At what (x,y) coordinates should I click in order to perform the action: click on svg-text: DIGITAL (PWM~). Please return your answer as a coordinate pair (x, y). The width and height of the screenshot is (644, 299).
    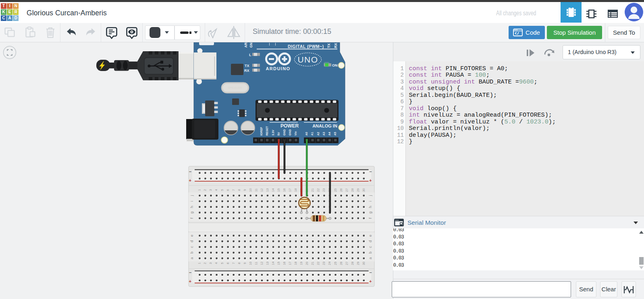
    Looking at the image, I should click on (306, 46).